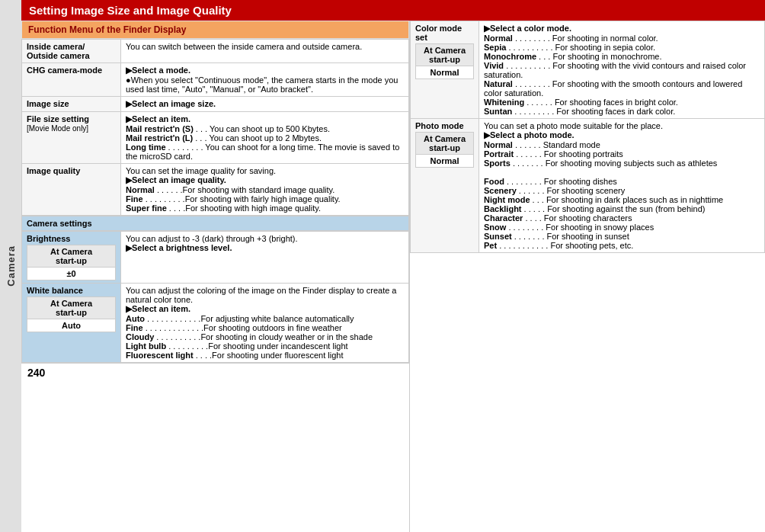 The height and width of the screenshot is (532, 765). I want to click on sidebar: Camera, so click(11, 266).